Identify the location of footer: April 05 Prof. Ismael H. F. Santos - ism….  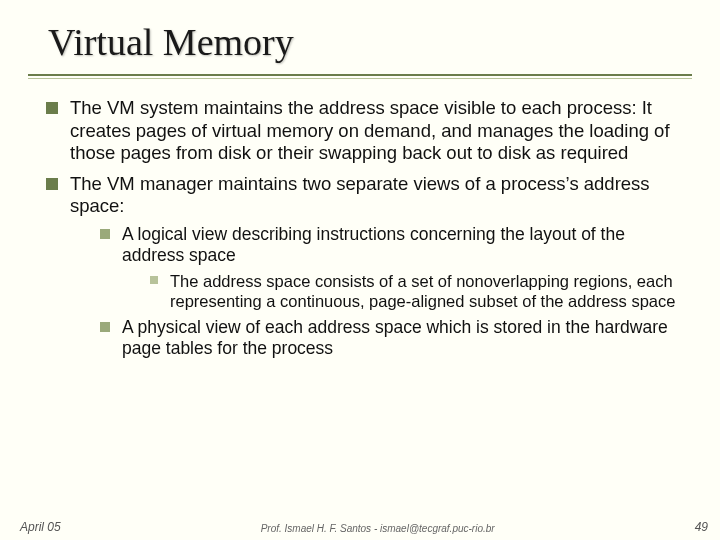
(360, 527).